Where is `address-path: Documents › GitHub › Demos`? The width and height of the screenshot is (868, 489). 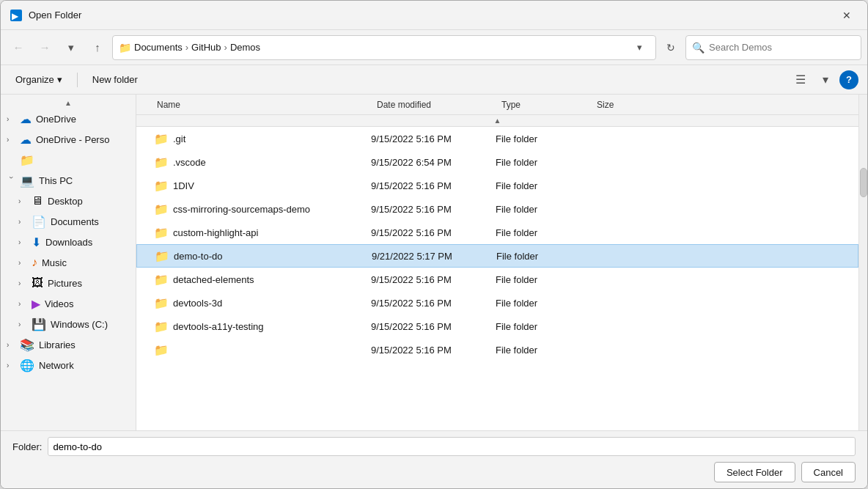 address-path: Documents › GitHub › Demos is located at coordinates (380, 47).